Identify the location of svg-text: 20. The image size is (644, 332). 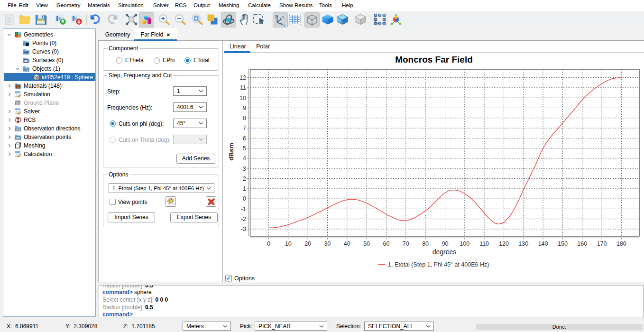
(308, 244).